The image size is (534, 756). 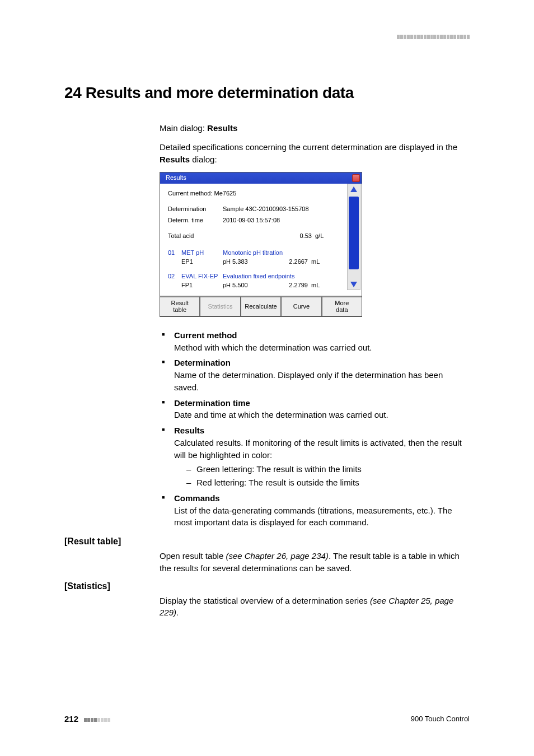 I want to click on bullet-current-method: Current method Method with which the det…, so click(x=315, y=342).